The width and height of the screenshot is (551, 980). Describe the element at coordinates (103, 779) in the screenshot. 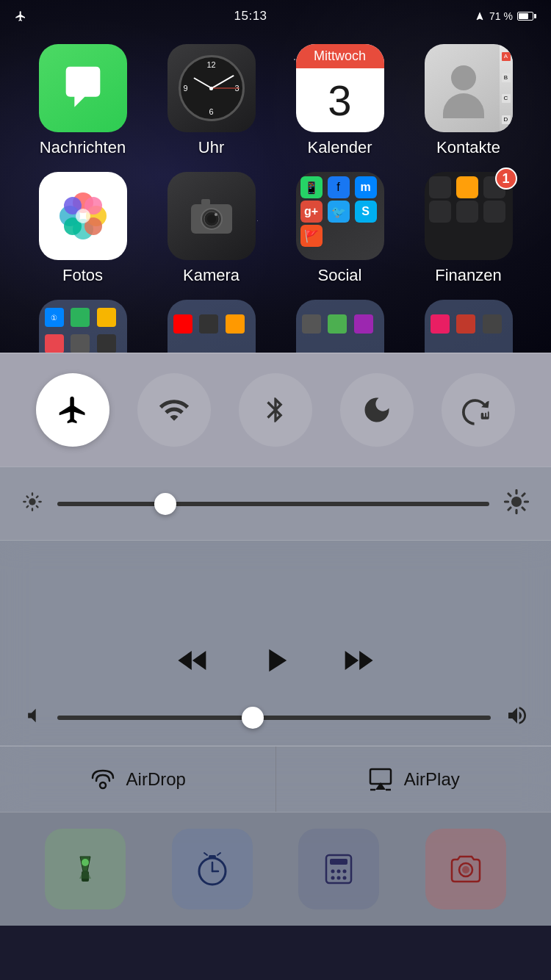

I see `airdrop-icon` at that location.